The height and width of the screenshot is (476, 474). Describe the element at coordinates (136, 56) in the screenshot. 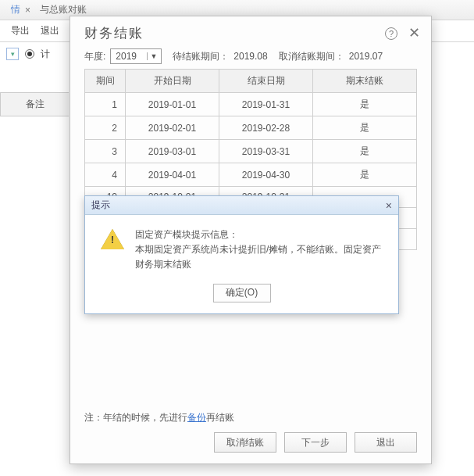

I see `year-select: 2019 ▼` at that location.